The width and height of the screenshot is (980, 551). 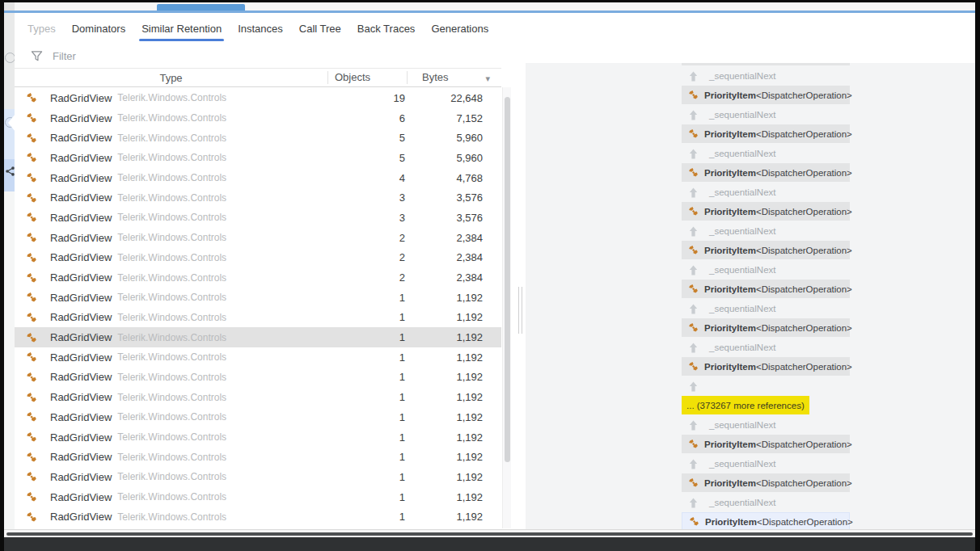 I want to click on sort-dropdown-icon: ▾, so click(x=488, y=78).